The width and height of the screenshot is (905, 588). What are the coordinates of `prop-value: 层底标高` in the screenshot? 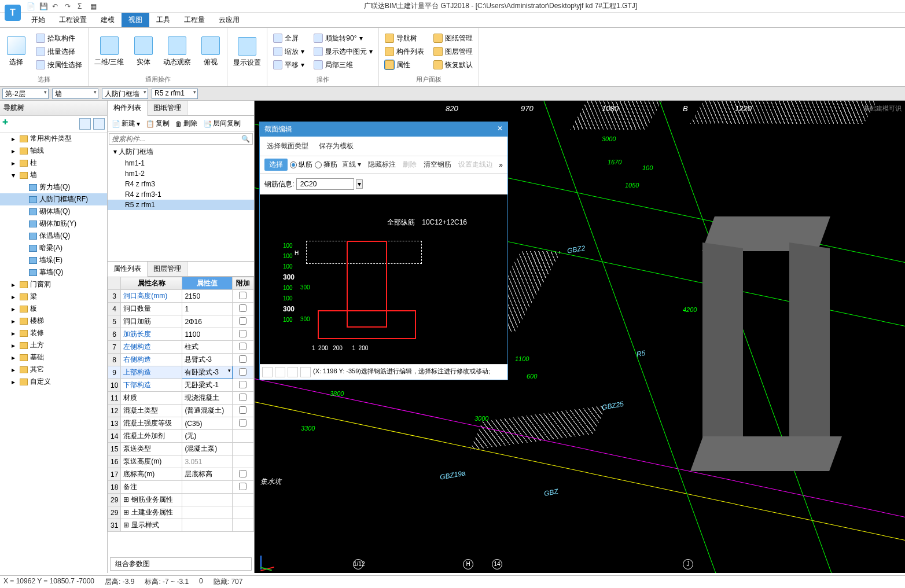 It's located at (207, 475).